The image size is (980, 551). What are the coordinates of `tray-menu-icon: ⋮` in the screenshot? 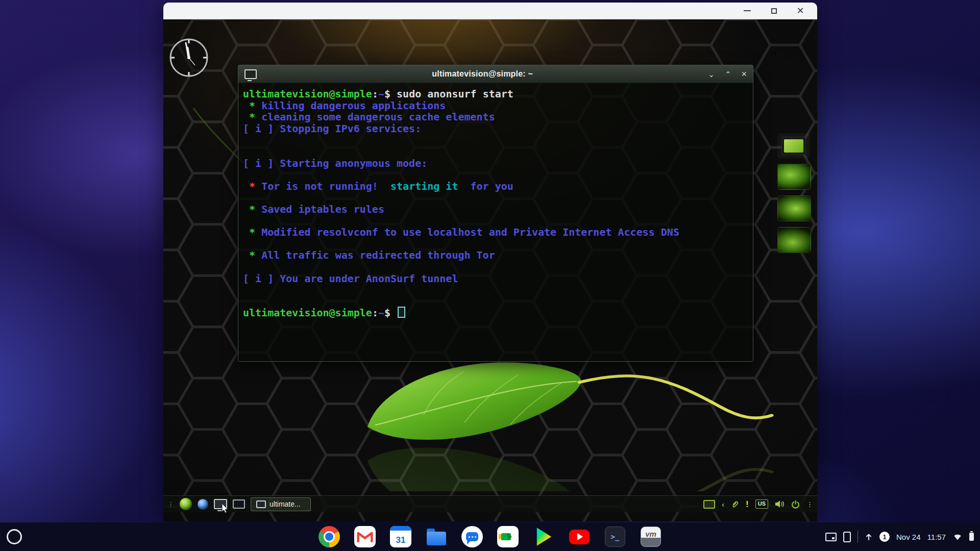 It's located at (810, 504).